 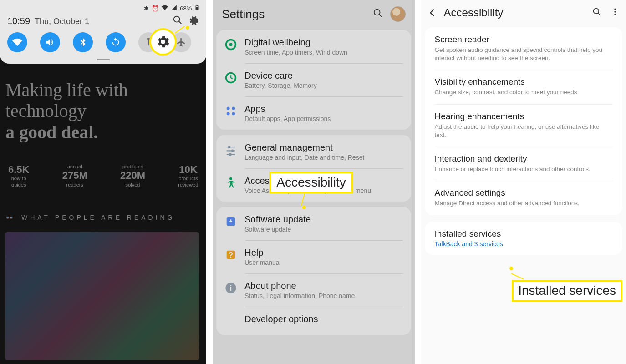 What do you see at coordinates (231, 288) in the screenshot?
I see `svg-text: i` at bounding box center [231, 288].